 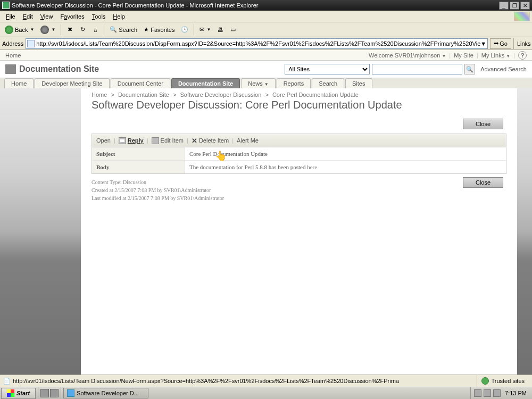 What do you see at coordinates (138, 167) in the screenshot?
I see `body-label: Body` at bounding box center [138, 167].